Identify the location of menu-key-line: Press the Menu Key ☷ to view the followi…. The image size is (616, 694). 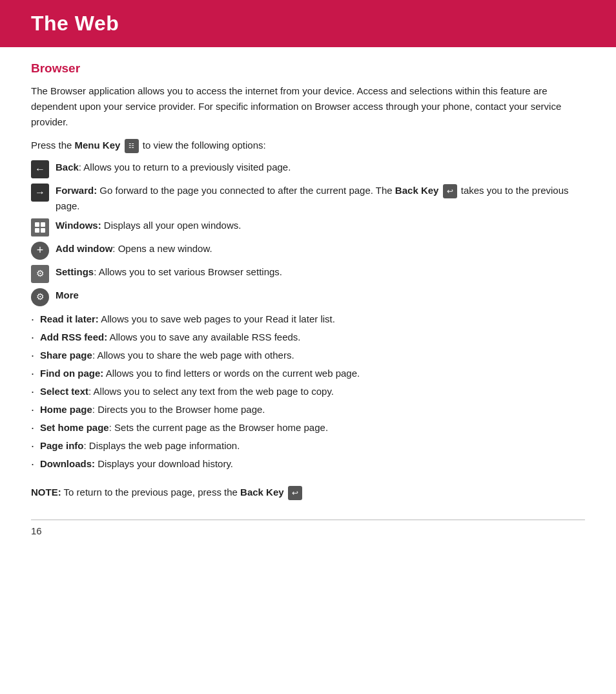
(308, 145).